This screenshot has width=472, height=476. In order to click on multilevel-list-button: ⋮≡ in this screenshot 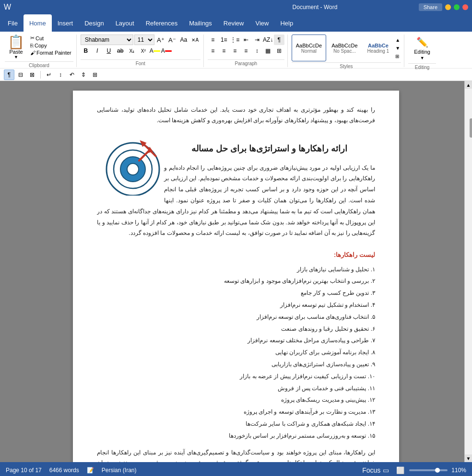, I will do `click(235, 40)`.